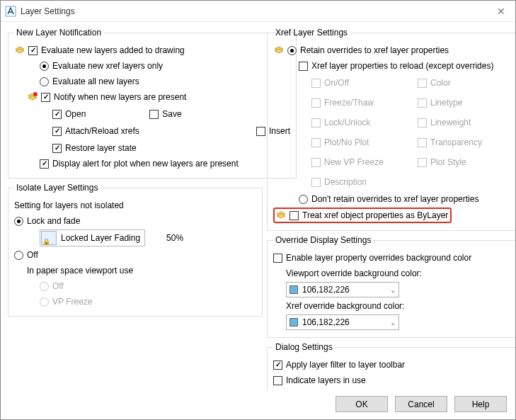  What do you see at coordinates (260, 132) in the screenshot?
I see `insert-checkbox` at bounding box center [260, 132].